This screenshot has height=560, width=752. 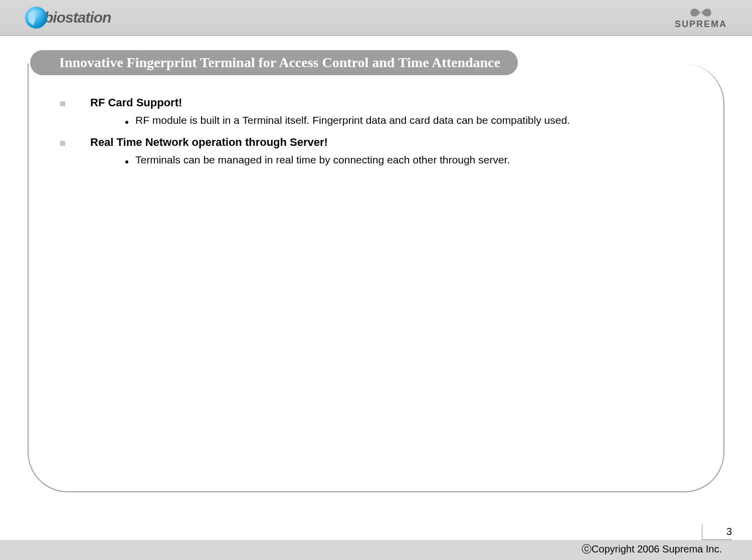 What do you see at coordinates (323, 160) in the screenshot?
I see `list-item-text: Terminals can be managed in real time by…` at bounding box center [323, 160].